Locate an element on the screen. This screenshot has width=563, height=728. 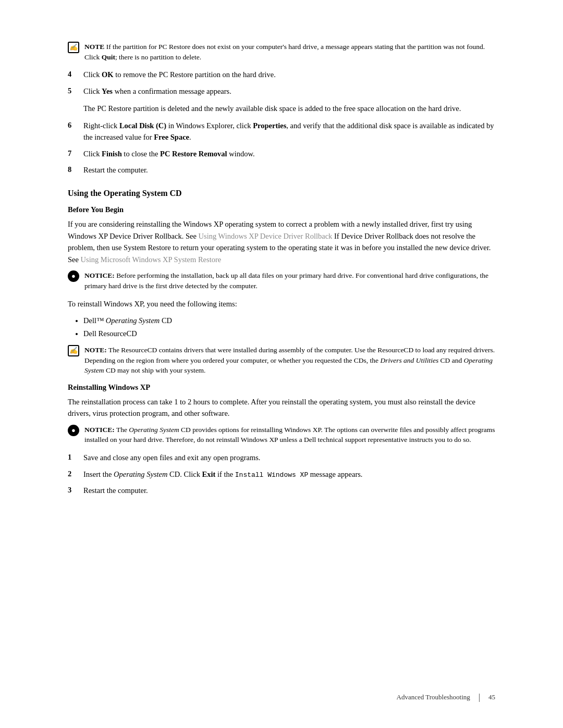
note-text-2: NOTE: The ResourceCD contains drivers th… is located at coordinates (290, 361).